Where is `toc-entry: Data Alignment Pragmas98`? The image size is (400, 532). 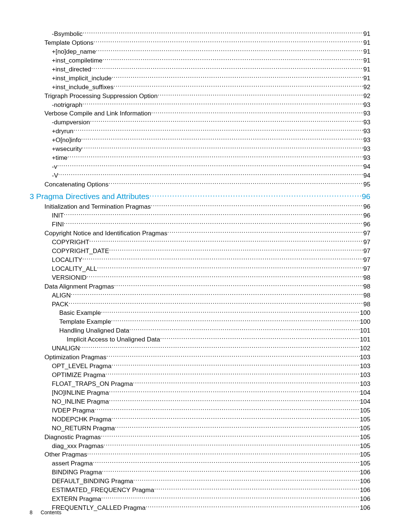 toc-entry: Data Alignment Pragmas98 is located at coordinates (200, 287).